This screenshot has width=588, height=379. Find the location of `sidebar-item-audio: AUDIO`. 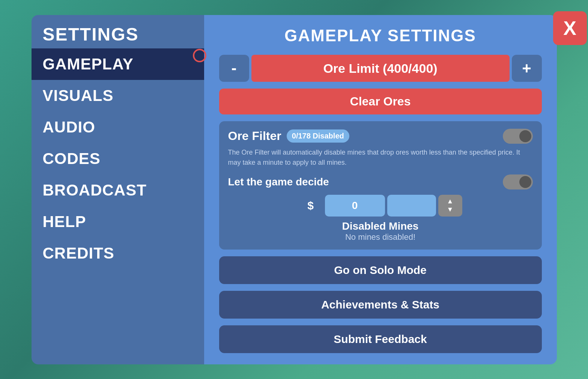

sidebar-item-audio: AUDIO is located at coordinates (118, 127).